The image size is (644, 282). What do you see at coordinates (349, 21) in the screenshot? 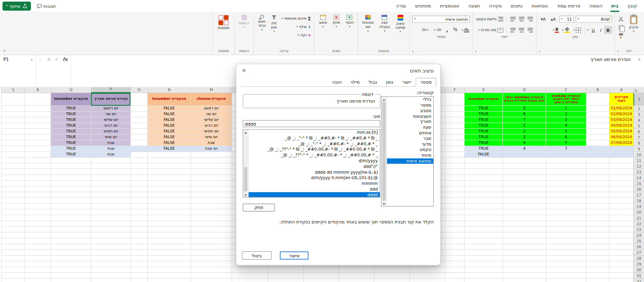
I see `insert-cells-button: הוסף ▾` at bounding box center [349, 21].